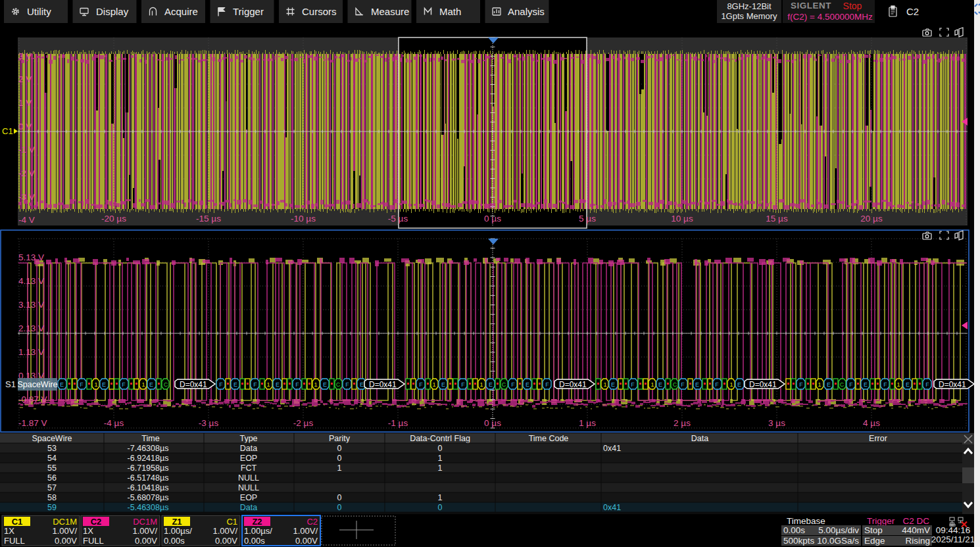 The height and width of the screenshot is (547, 980). Describe the element at coordinates (150, 439) in the screenshot. I see `svg-text: Time` at that location.